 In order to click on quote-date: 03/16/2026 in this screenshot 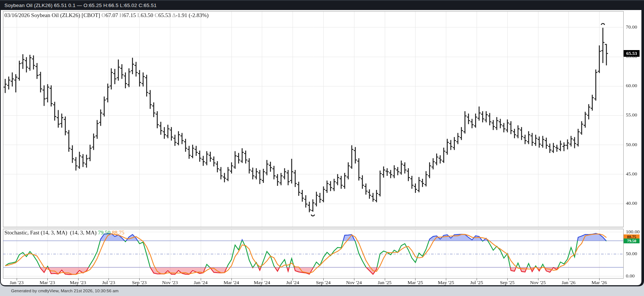, I will do `click(18, 15)`.